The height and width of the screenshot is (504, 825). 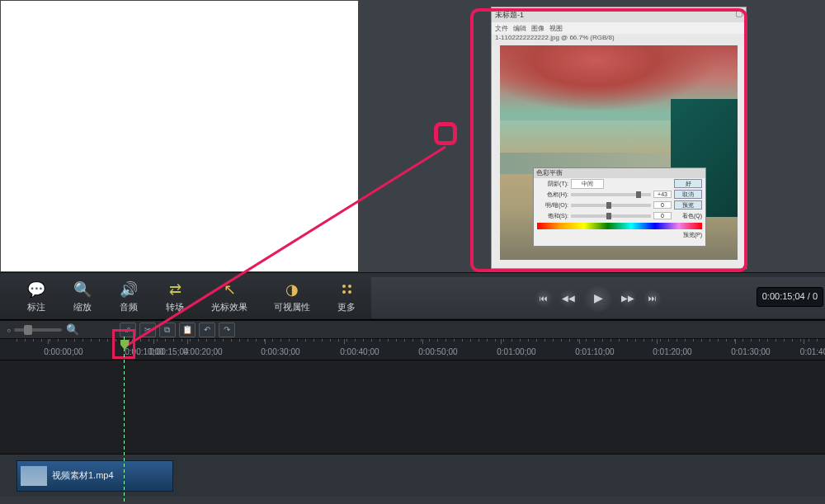 What do you see at coordinates (813, 351) in the screenshot?
I see `ruler-label: 0:01:40;0` at bounding box center [813, 351].